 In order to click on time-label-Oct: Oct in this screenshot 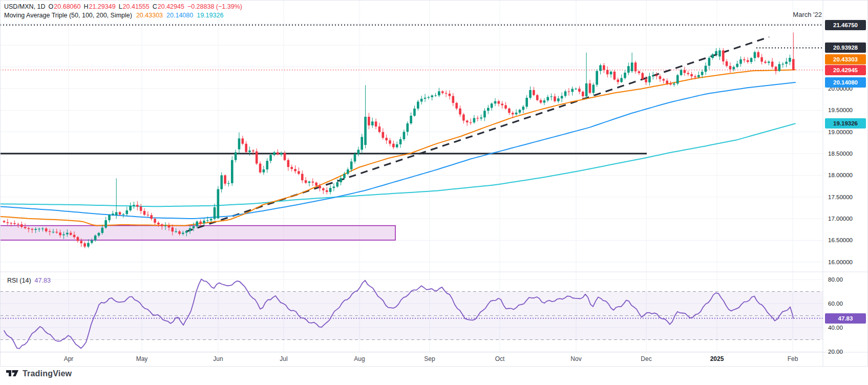, I will do `click(500, 359)`.